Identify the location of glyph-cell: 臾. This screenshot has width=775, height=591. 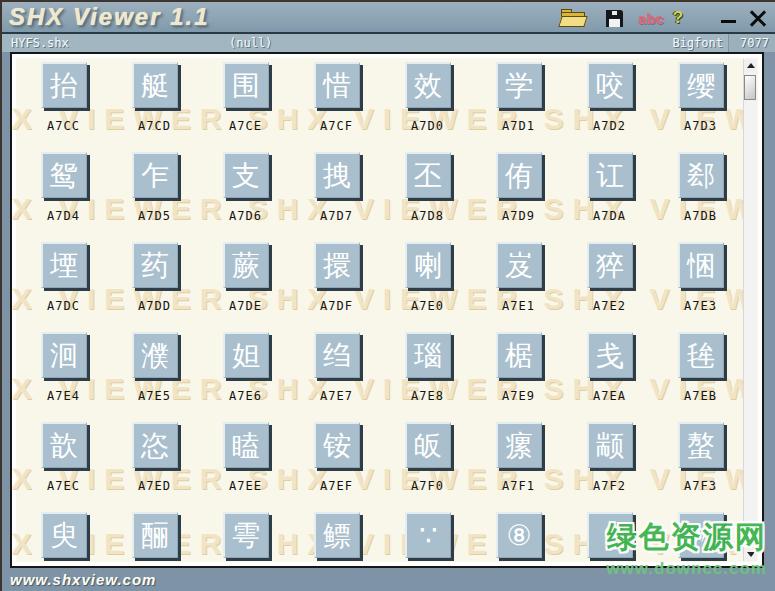
(64, 540).